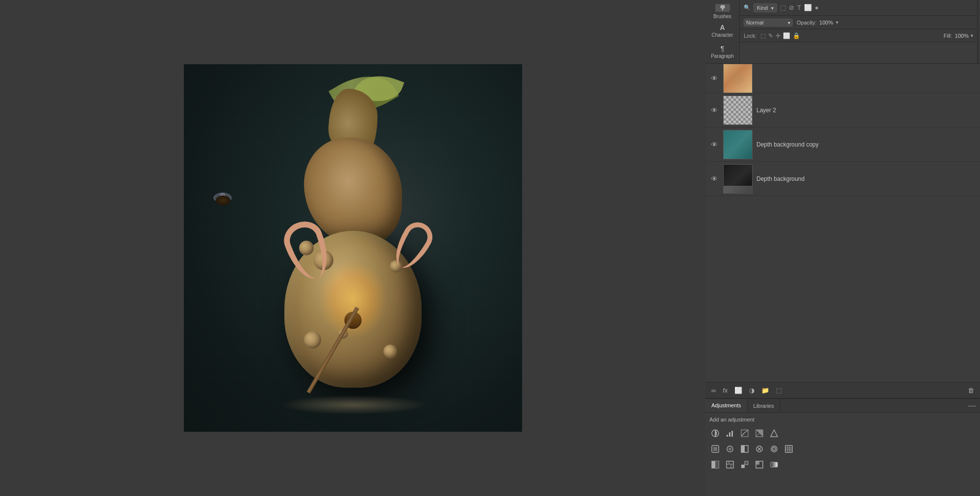 The height and width of the screenshot is (496, 980). What do you see at coordinates (759, 465) in the screenshot?
I see `selectivecolor-icon` at bounding box center [759, 465].